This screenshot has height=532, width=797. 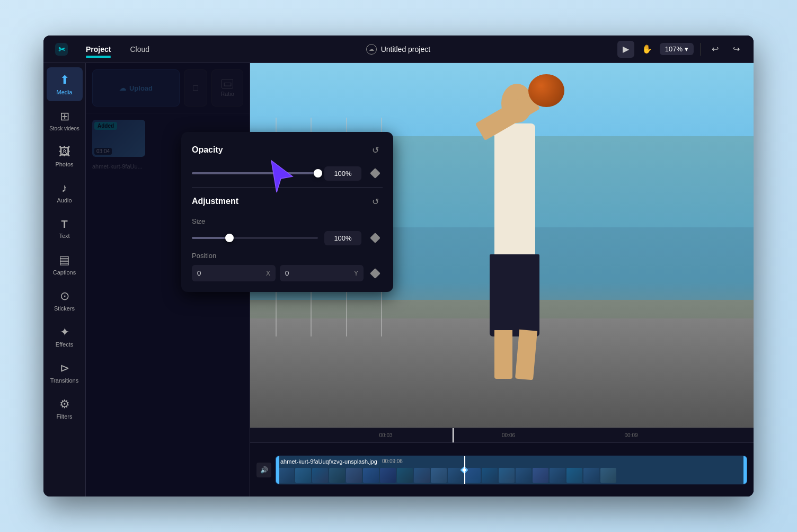 What do you see at coordinates (371, 49) in the screenshot?
I see `cloud-icon: ☁` at bounding box center [371, 49].